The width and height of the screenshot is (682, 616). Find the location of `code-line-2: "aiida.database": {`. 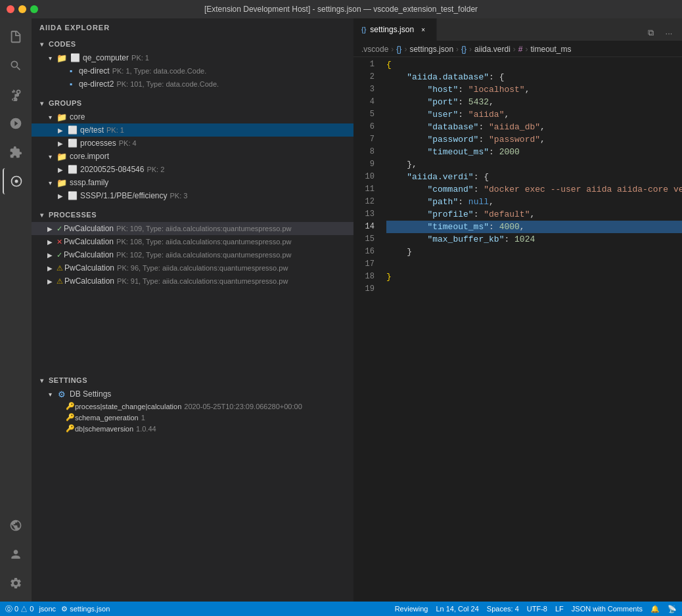

code-line-2: "aiida.database": { is located at coordinates (534, 77).